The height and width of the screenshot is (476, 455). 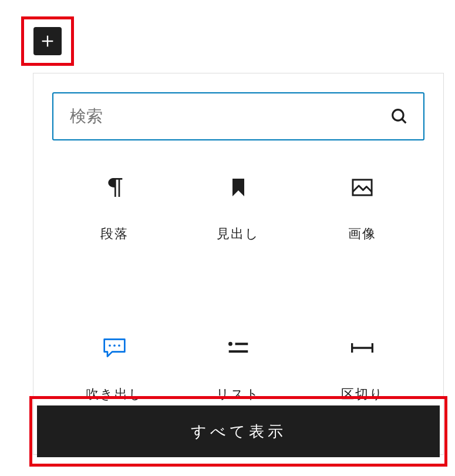 I want to click on block-label: 見出し, so click(x=238, y=234).